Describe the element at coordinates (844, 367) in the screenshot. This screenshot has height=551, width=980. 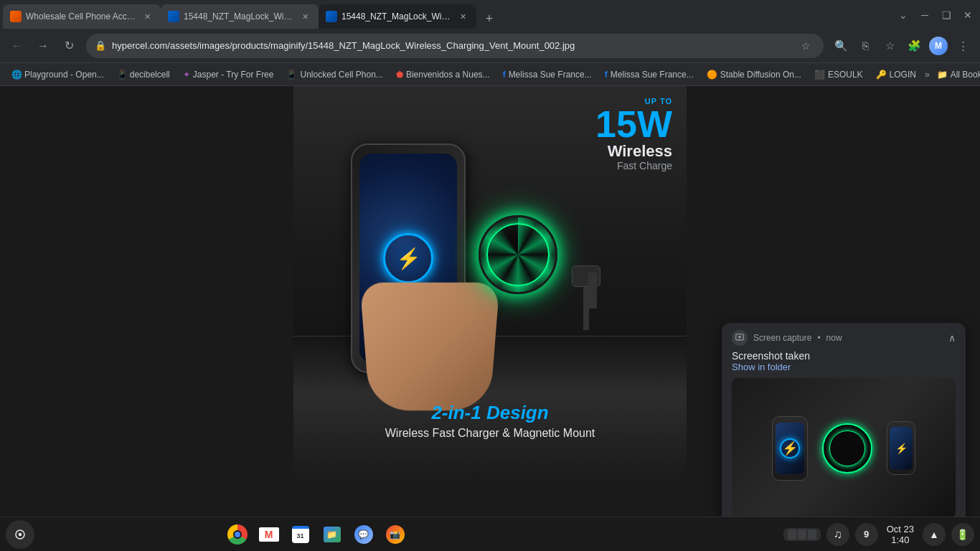
I see `notification-show-in-folder: Show in folder` at that location.